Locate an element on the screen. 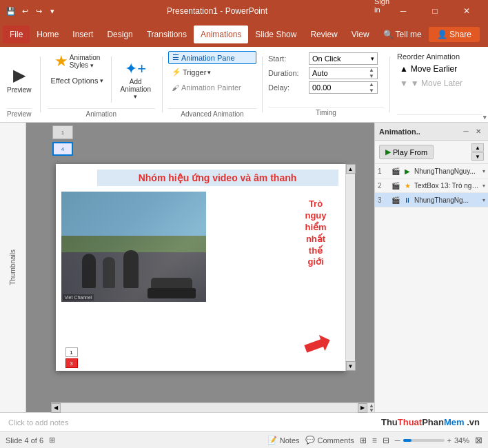 This screenshot has height=448, width=488. mem-text: Mem is located at coordinates (454, 422).